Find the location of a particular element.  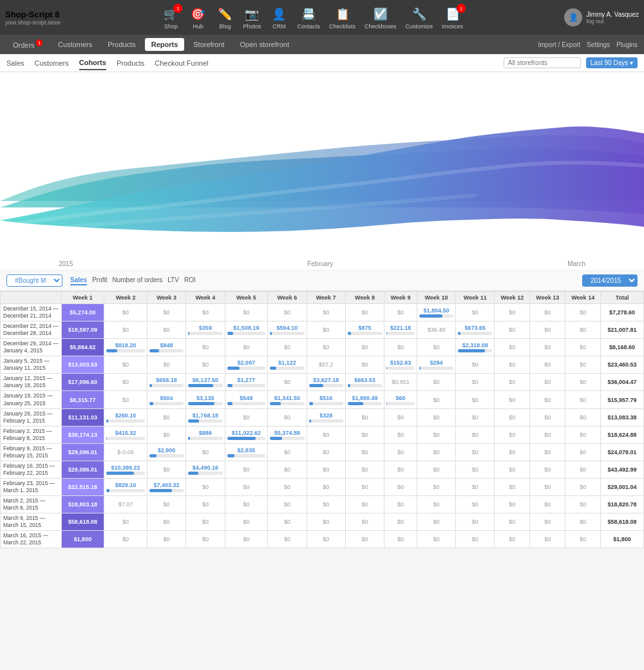

main-nav-item-storefront: Storefront is located at coordinates (209, 44).